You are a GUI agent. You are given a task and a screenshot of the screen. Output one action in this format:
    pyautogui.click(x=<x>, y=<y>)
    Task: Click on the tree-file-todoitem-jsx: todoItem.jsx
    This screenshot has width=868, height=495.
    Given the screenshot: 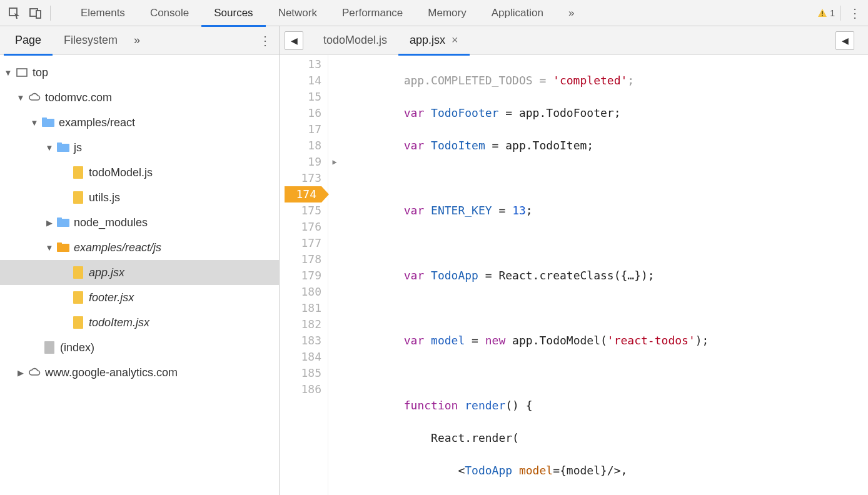 What is the action you would take?
    pyautogui.click(x=139, y=322)
    